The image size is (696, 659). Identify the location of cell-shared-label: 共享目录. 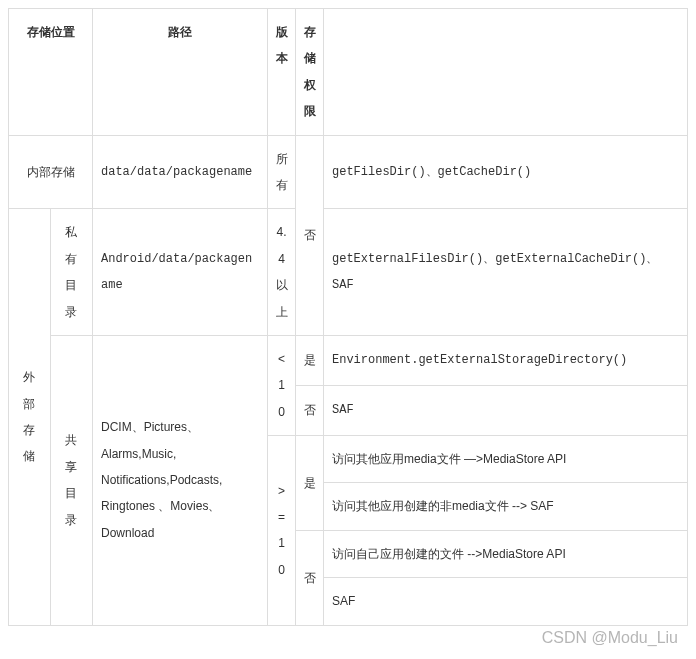
(72, 480).